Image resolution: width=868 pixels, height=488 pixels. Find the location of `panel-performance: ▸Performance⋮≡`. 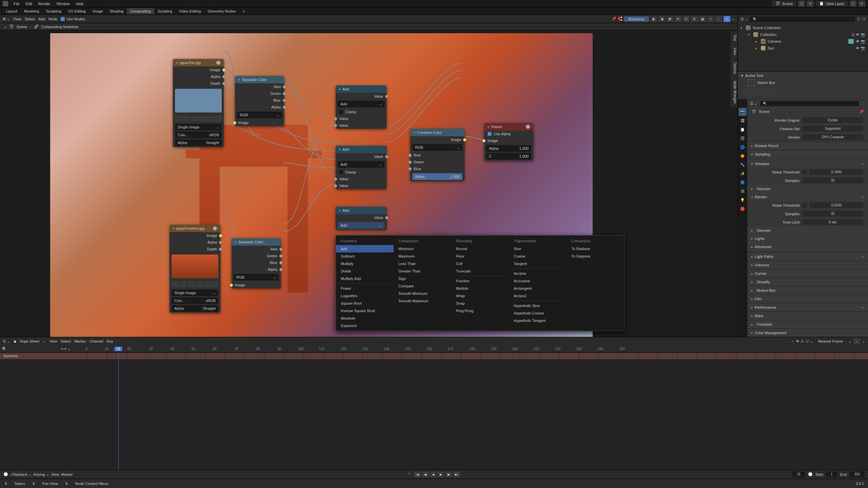

panel-performance: ▸Performance⋮≡ is located at coordinates (808, 307).